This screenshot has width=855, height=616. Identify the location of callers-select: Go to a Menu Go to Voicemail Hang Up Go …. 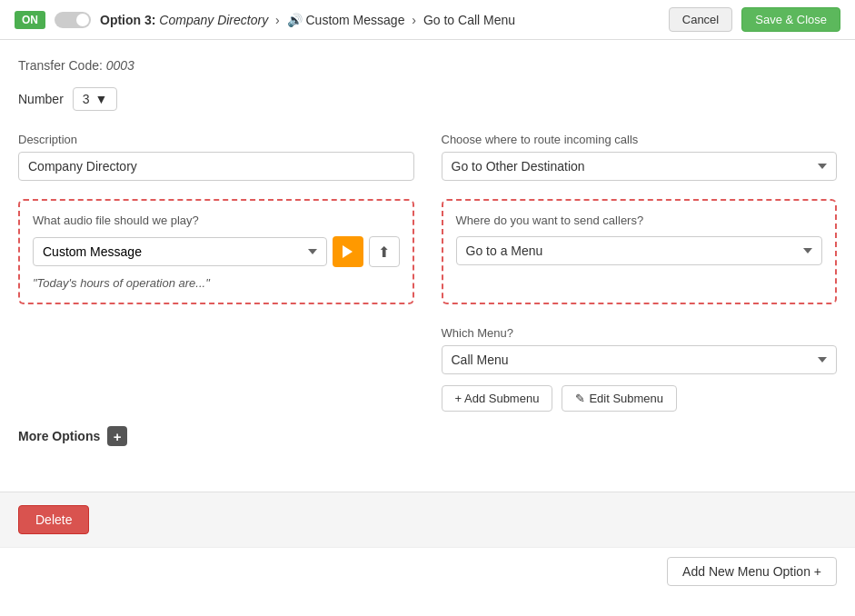
(640, 251).